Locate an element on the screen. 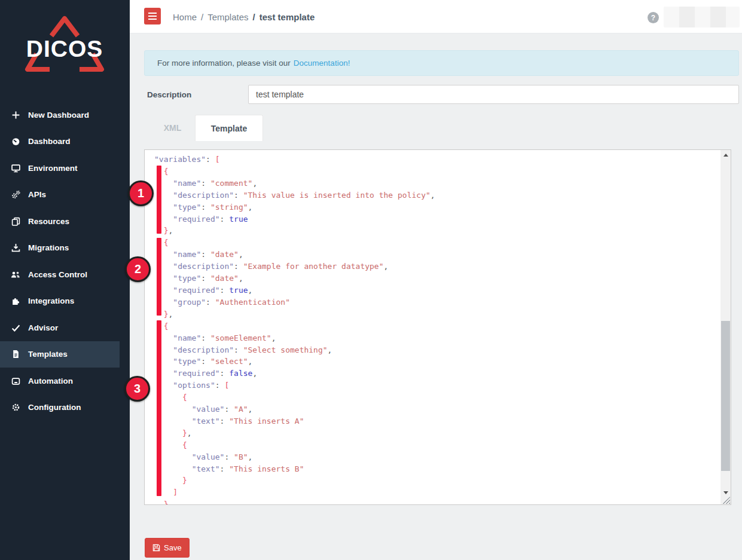  sidebar-item-configuration: Configuration is located at coordinates (65, 408).